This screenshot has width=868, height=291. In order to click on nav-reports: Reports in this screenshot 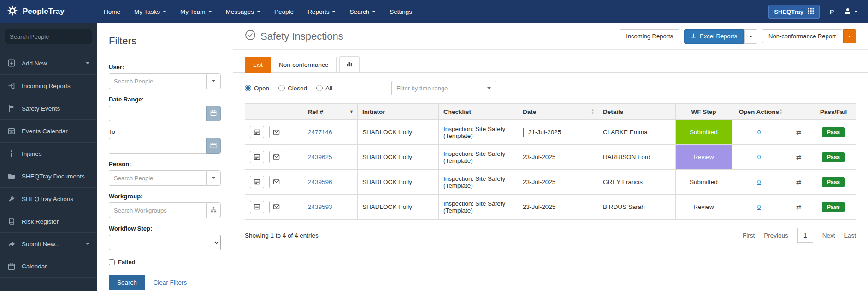, I will do `click(322, 12)`.